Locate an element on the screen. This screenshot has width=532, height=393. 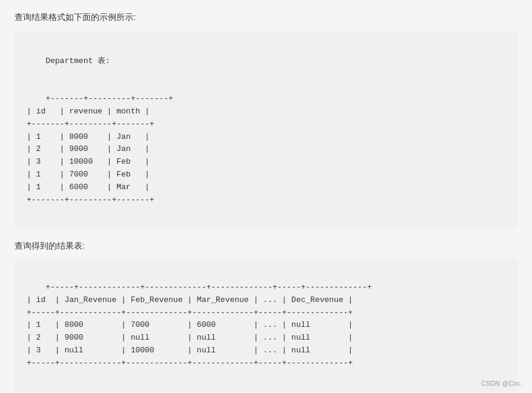
result-table: +-----+-------------+-------------+-----… is located at coordinates (199, 325).